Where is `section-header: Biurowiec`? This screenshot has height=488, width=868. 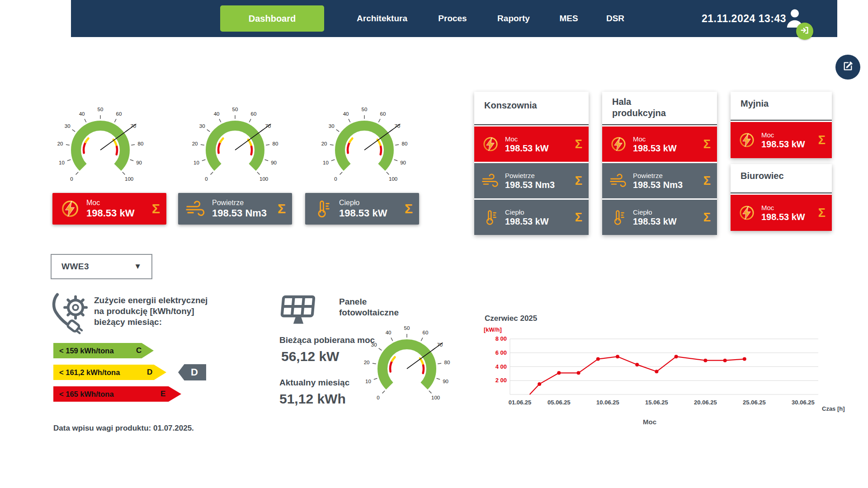
section-header: Biurowiec is located at coordinates (781, 179).